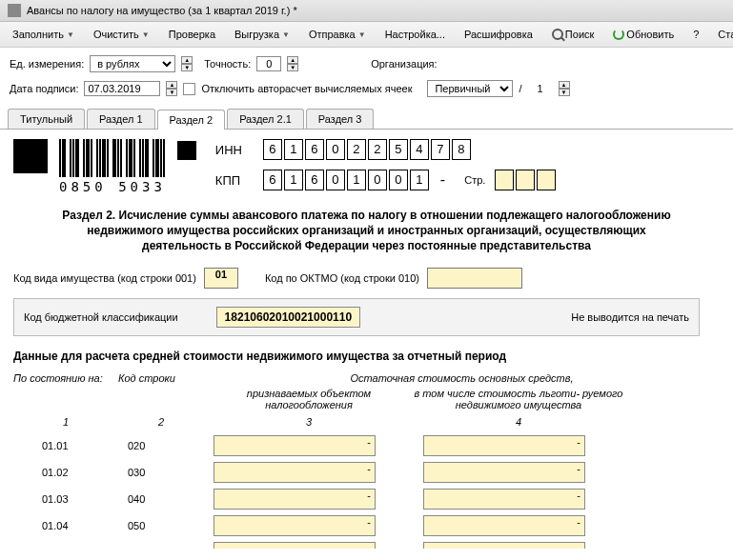  I want to click on date-spin: ▲▼, so click(172, 89).